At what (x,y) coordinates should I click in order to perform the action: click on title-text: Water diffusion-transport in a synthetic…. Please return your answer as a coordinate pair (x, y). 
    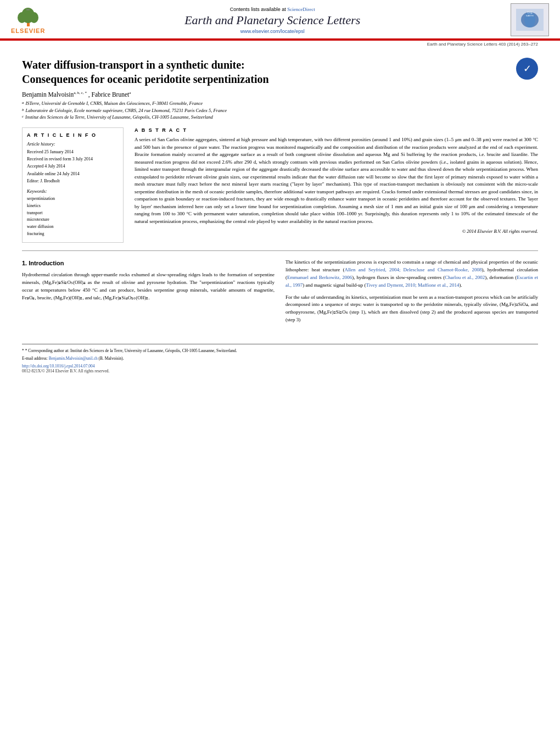
    Looking at the image, I should click on (145, 72).